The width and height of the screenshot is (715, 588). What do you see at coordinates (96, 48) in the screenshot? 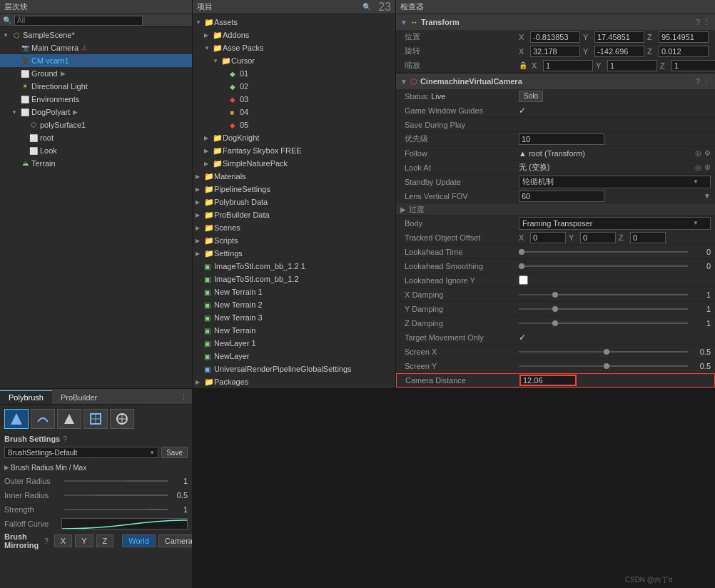
I see `tree-item-main-camera: ▶ 📷 Main Camera ⚠` at bounding box center [96, 48].